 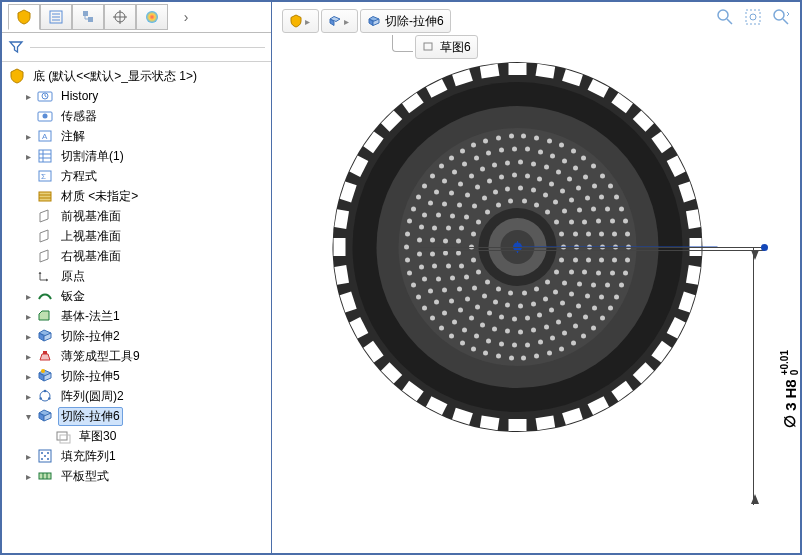 I want to click on tree-item-form-tool: ▸ 薄笼成型工具9, so click(x=138, y=356).